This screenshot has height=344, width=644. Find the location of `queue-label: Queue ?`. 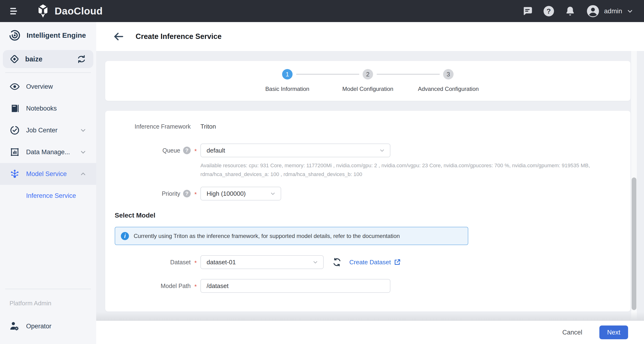

queue-label: Queue ? is located at coordinates (148, 150).